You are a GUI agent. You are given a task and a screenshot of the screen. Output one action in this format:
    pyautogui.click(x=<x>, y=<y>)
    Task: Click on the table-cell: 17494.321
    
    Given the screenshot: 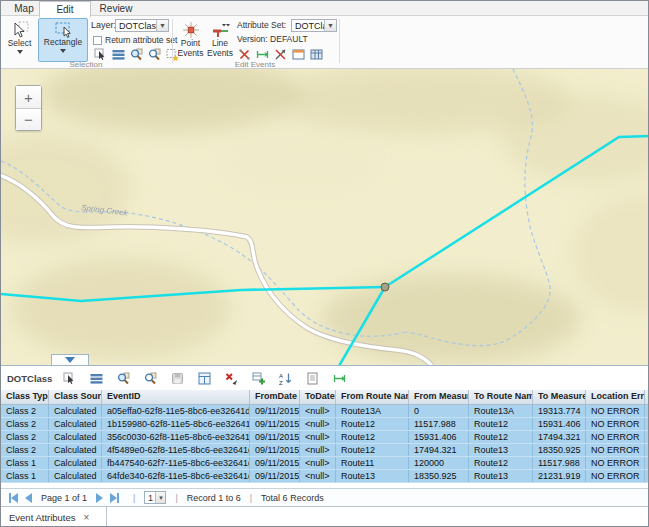 What is the action you would take?
    pyautogui.click(x=560, y=437)
    